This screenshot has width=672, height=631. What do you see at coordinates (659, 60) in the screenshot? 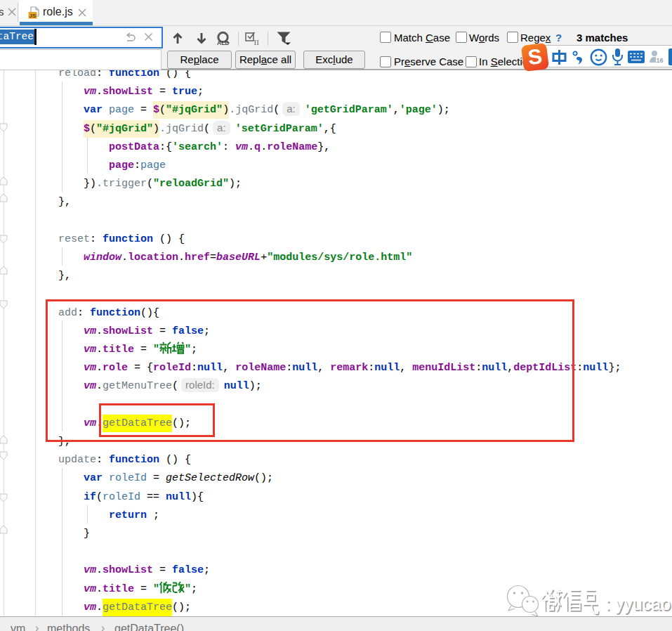
I see `svg-text: 16` at bounding box center [659, 60].